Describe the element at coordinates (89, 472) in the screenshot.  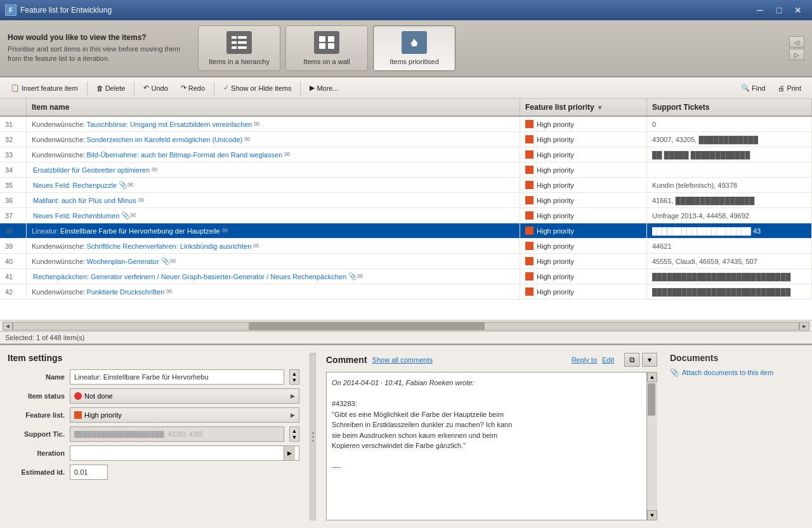
I see `estimated-input` at that location.